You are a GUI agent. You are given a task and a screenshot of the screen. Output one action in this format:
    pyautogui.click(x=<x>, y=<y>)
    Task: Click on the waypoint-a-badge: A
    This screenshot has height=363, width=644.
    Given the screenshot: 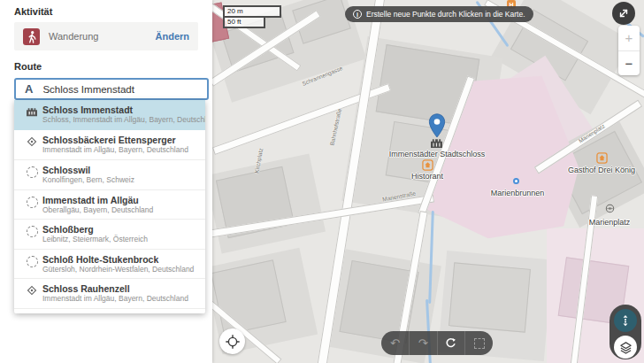 What is the action you would take?
    pyautogui.click(x=28, y=89)
    